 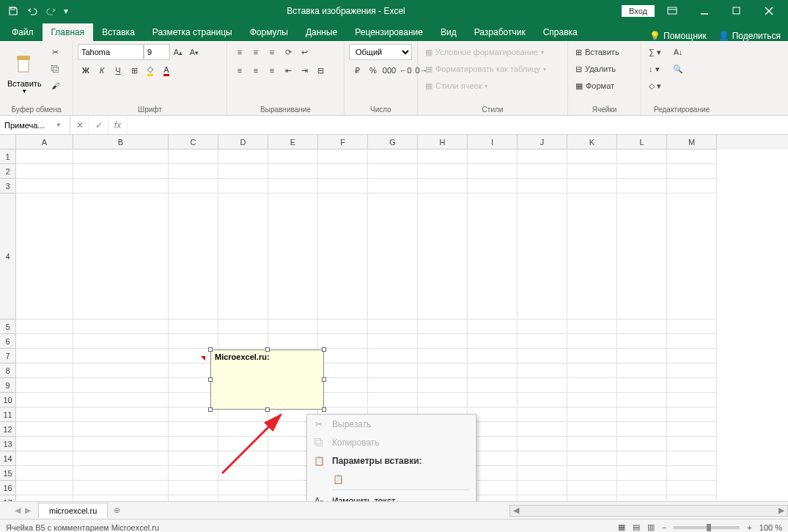 I want to click on align-right-icon: ≡, so click(x=272, y=70).